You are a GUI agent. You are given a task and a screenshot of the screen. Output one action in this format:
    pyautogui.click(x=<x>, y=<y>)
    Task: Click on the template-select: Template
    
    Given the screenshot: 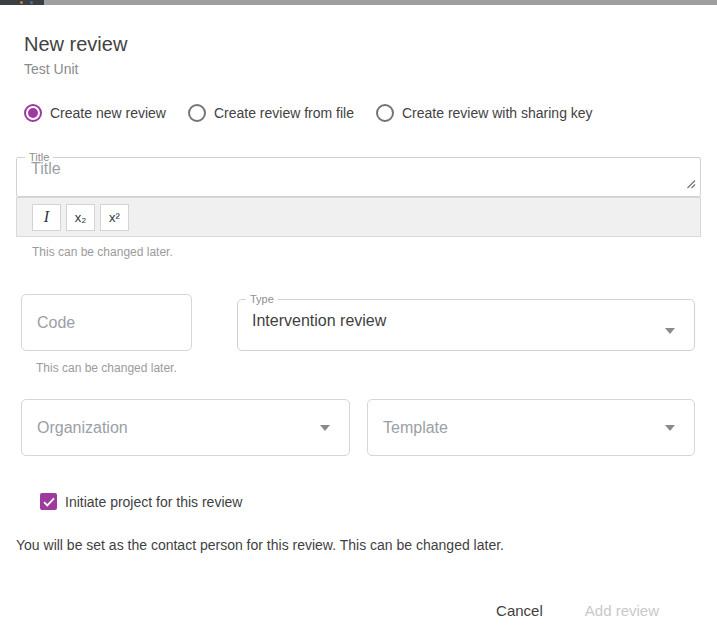 What is the action you would take?
    pyautogui.click(x=531, y=428)
    